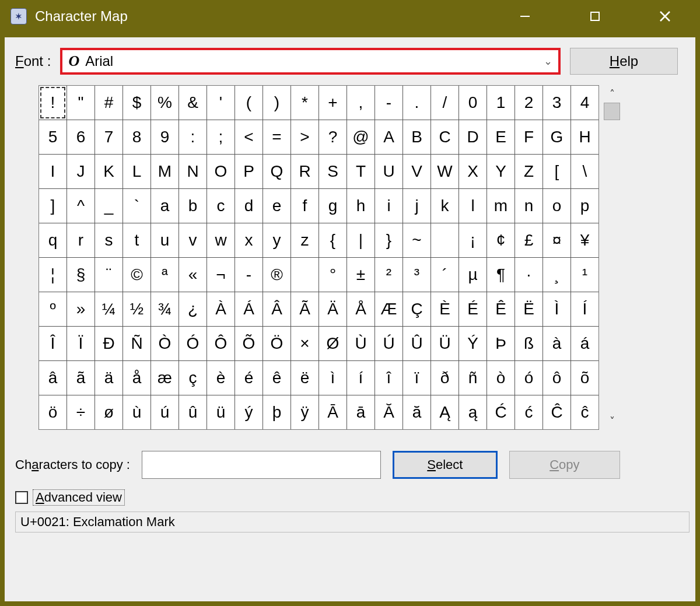  Describe the element at coordinates (416, 103) in the screenshot. I see `char-cell: .` at that location.